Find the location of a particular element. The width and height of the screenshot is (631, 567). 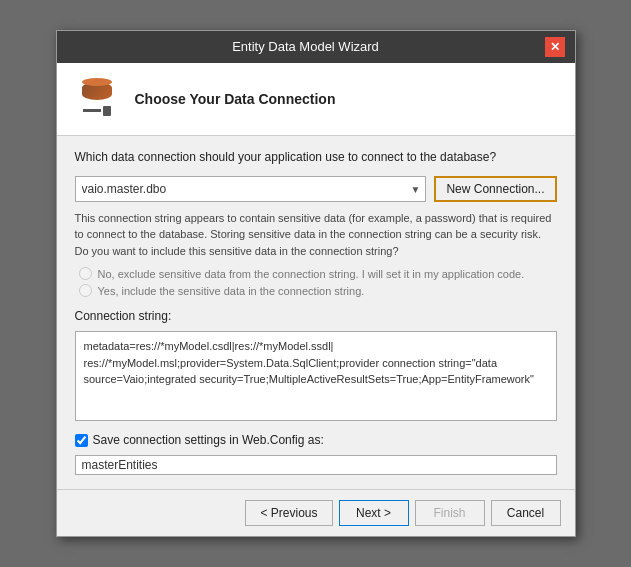

database-icon is located at coordinates (97, 99).